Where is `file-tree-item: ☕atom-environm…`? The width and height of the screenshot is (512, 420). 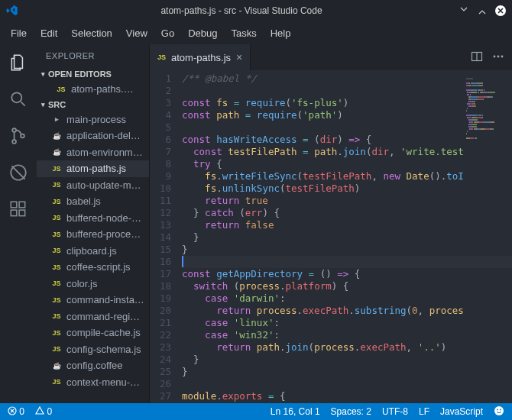 file-tree-item: ☕atom-environm… is located at coordinates (93, 153).